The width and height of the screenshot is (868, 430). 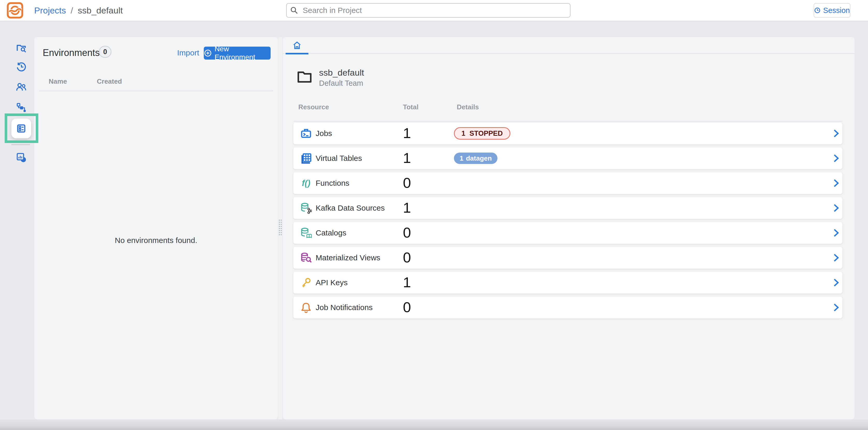 What do you see at coordinates (21, 158) in the screenshot?
I see `monitoring-icon` at bounding box center [21, 158].